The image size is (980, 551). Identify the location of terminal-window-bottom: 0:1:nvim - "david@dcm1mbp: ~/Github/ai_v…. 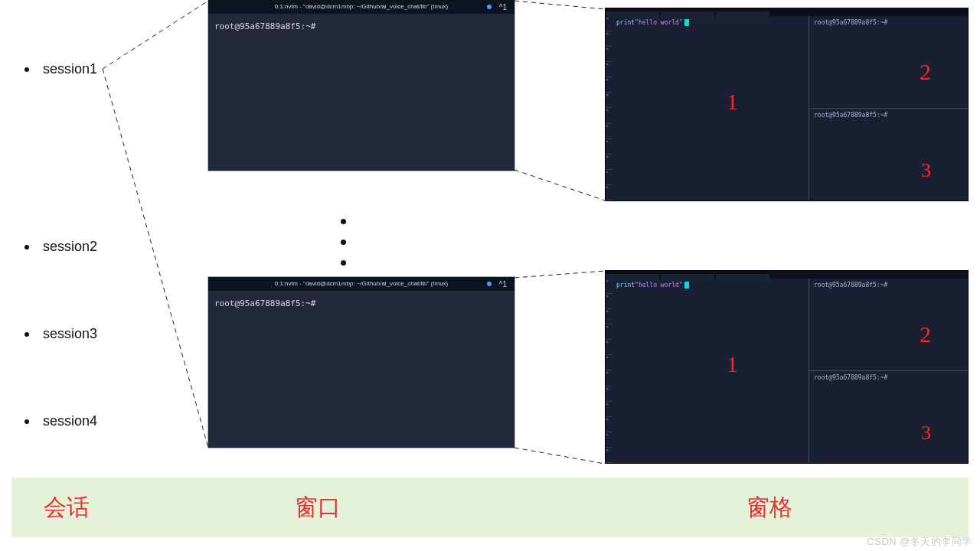
(361, 363).